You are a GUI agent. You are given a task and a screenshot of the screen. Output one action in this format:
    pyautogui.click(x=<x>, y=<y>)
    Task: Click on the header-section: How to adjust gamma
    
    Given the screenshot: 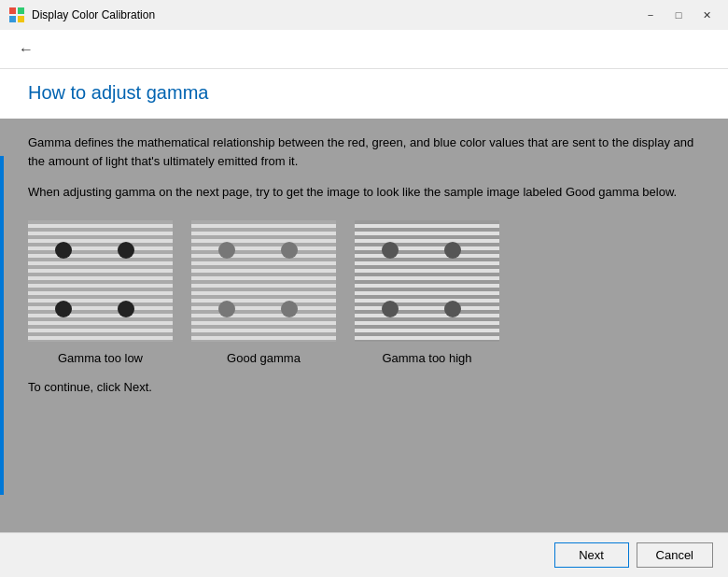 What is the action you would take?
    pyautogui.click(x=364, y=93)
    